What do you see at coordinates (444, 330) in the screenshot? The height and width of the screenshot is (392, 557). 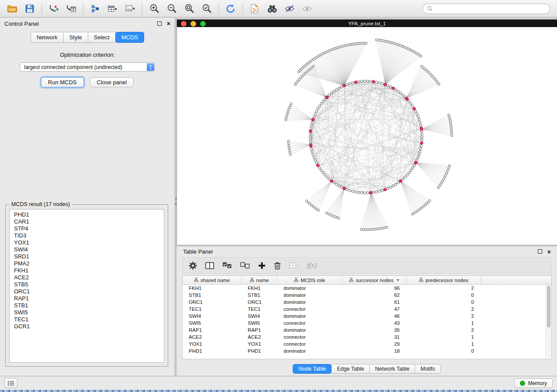 I see `cell-predecessor-nodes: 2` at bounding box center [444, 330].